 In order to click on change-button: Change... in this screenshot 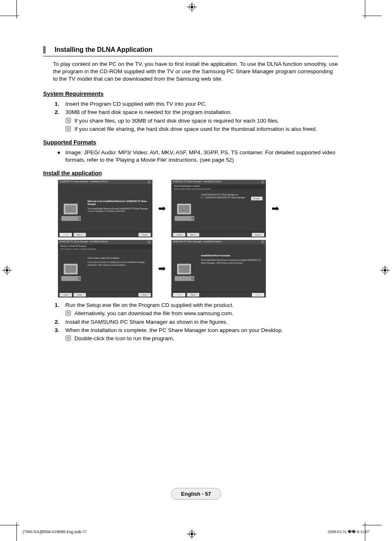, I will do `click(257, 198)`.